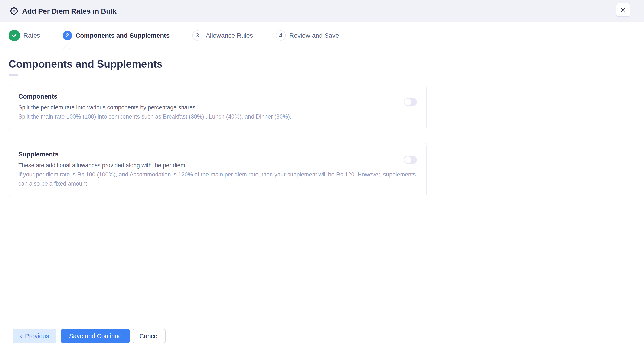 Image resolution: width=644 pixels, height=349 pixels. Describe the element at coordinates (68, 35) in the screenshot. I see `step-number: 2` at that location.